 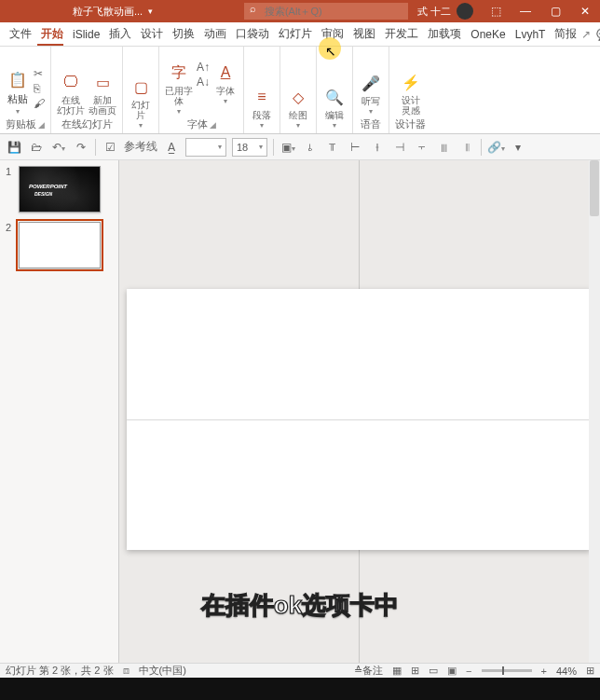 What do you see at coordinates (444, 34) in the screenshot?
I see `tab-addins: 加载项` at bounding box center [444, 34].